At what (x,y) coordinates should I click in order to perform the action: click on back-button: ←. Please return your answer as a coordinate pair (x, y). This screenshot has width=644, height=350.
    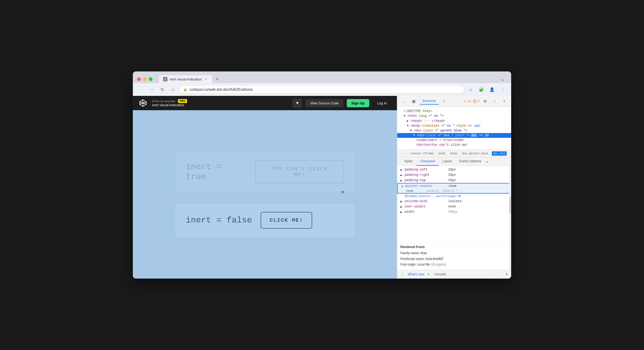
    Looking at the image, I should click on (141, 89).